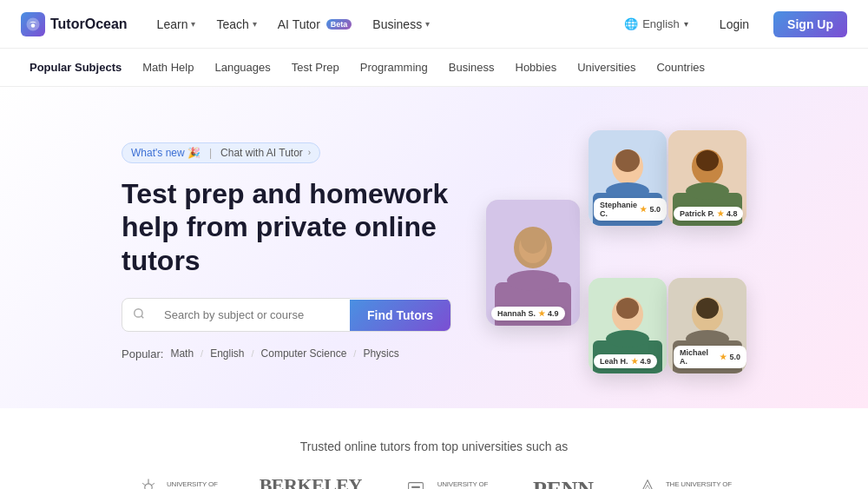 Image resolution: width=868 pixels, height=489 pixels. What do you see at coordinates (401, 24) in the screenshot?
I see `nav-item-business: Business ▾` at bounding box center [401, 24].